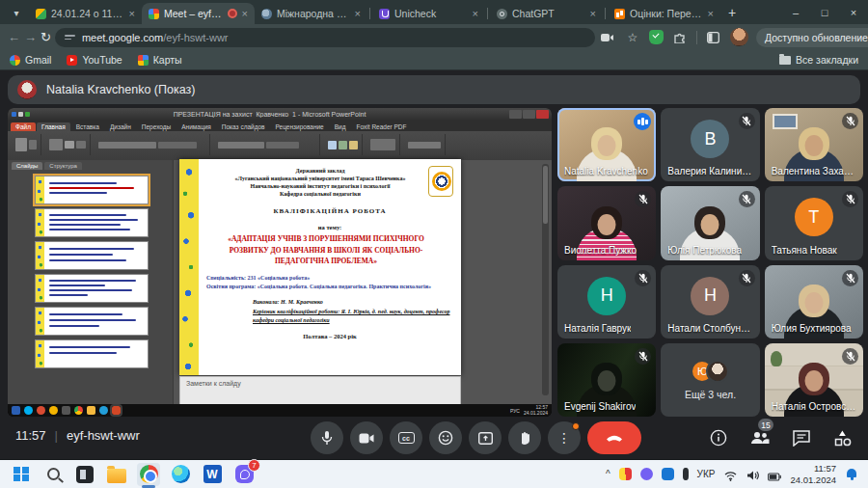 The height and width of the screenshot is (488, 868). I want to click on shared-folder-icon, so click(91, 411).